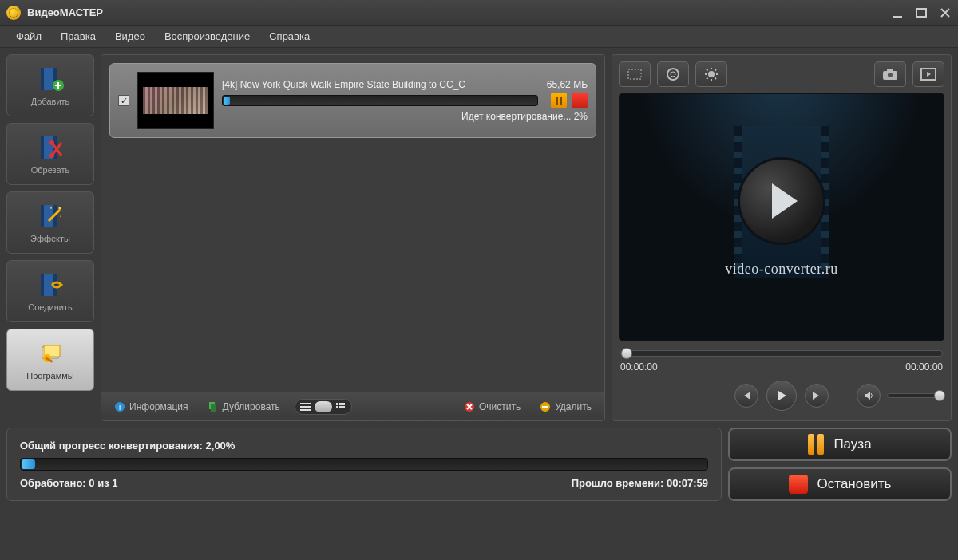 Image resolution: width=958 pixels, height=560 pixels. I want to click on delete-icon, so click(545, 407).